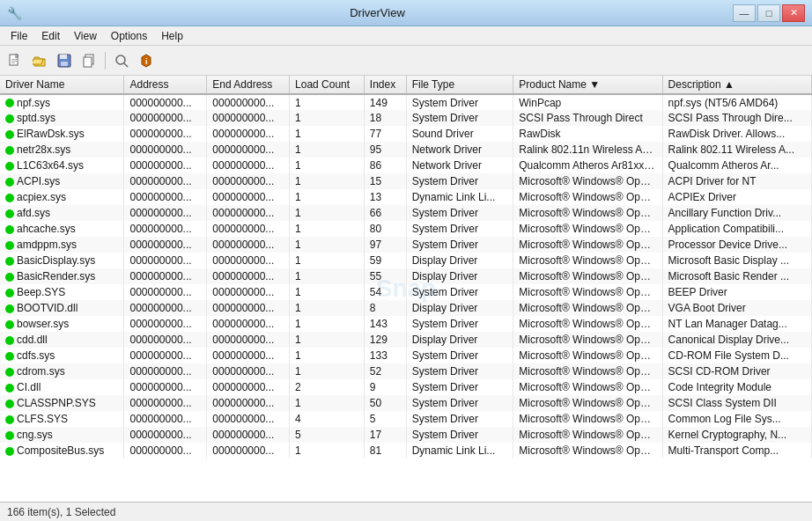 This screenshot has width=812, height=521. What do you see at coordinates (173, 36) in the screenshot?
I see `menu-help: Help` at bounding box center [173, 36].